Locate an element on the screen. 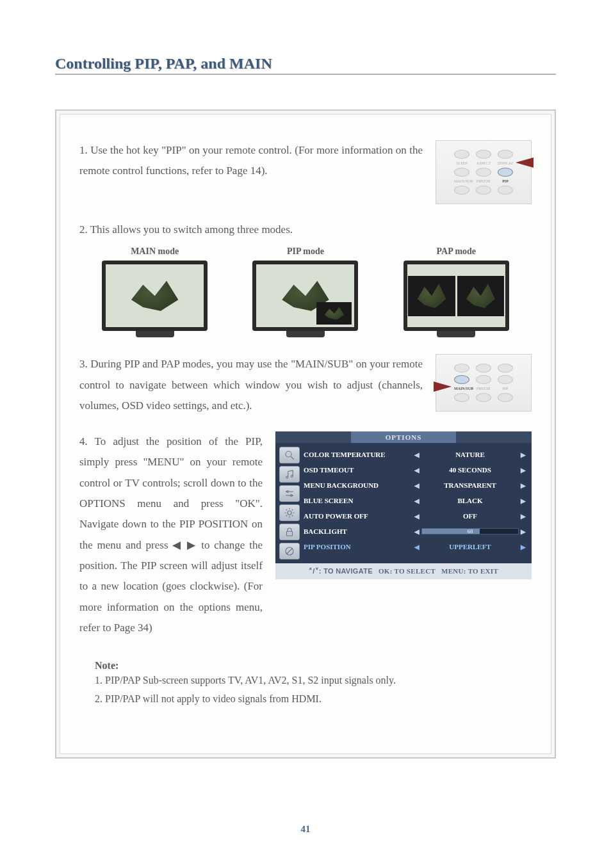  tv-illustration-main is located at coordinates (155, 296).